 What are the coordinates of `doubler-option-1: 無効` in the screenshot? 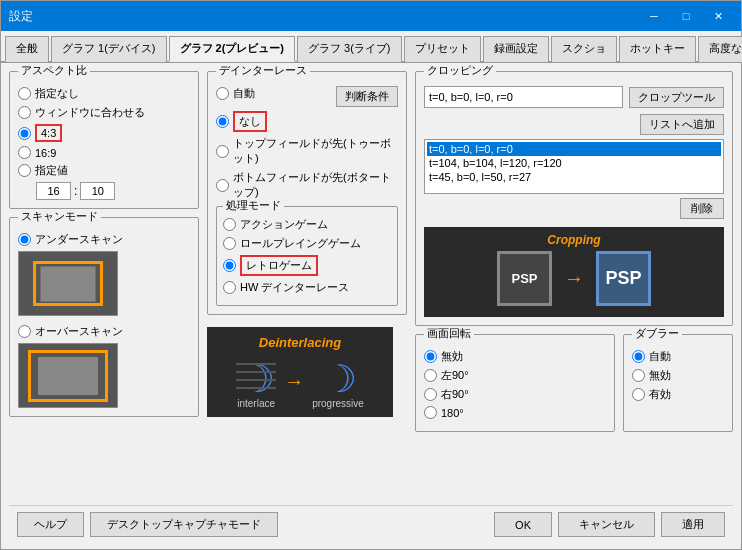 It's located at (678, 376).